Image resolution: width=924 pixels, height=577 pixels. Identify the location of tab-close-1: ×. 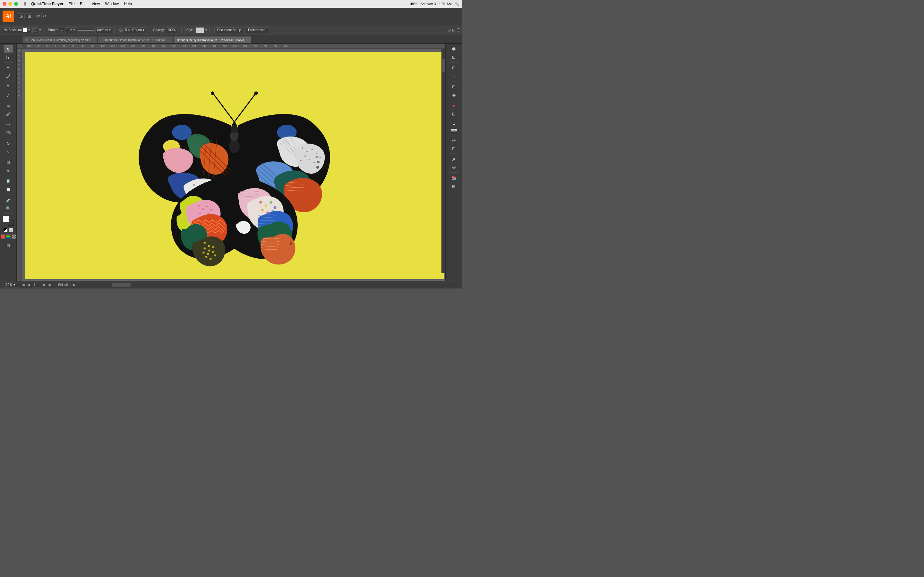
(102, 40).